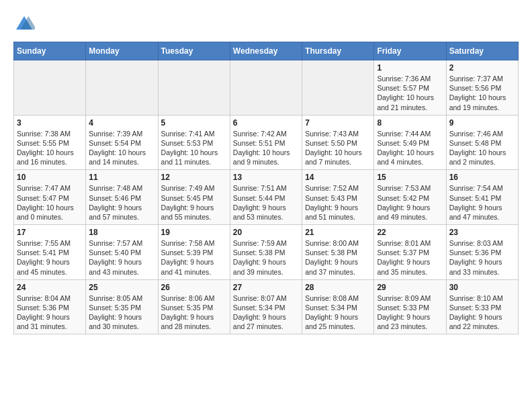 Image resolution: width=532 pixels, height=411 pixels. What do you see at coordinates (50, 253) in the screenshot?
I see `calendar-cell: 17Sunrise: 7:55 AM Sunset: 5:41 PM Dayli…` at bounding box center [50, 253].